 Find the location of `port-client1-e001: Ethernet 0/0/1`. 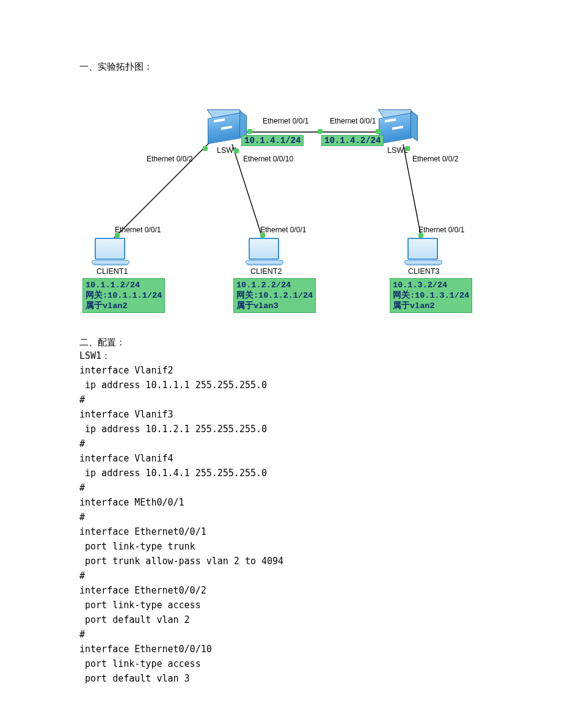

port-client1-e001: Ethernet 0/0/1 is located at coordinates (138, 230).